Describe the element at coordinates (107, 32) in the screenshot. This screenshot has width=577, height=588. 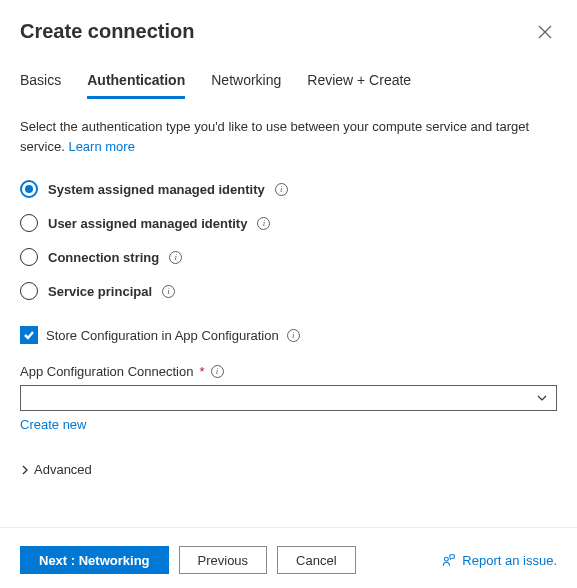
I see `page-title: Create connection` at that location.